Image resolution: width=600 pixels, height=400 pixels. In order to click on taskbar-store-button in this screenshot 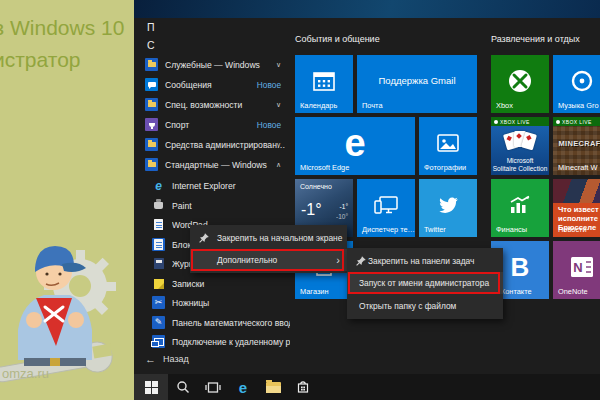, I will do `click(303, 387)`.